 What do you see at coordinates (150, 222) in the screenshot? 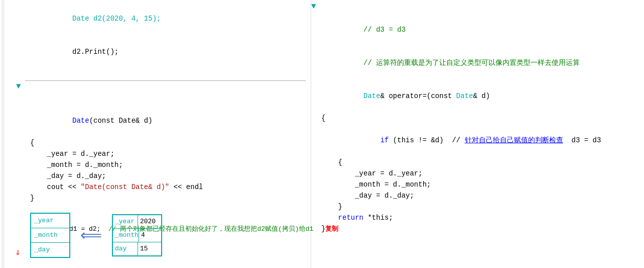
I see `d2-year-val: 2020` at bounding box center [150, 222].